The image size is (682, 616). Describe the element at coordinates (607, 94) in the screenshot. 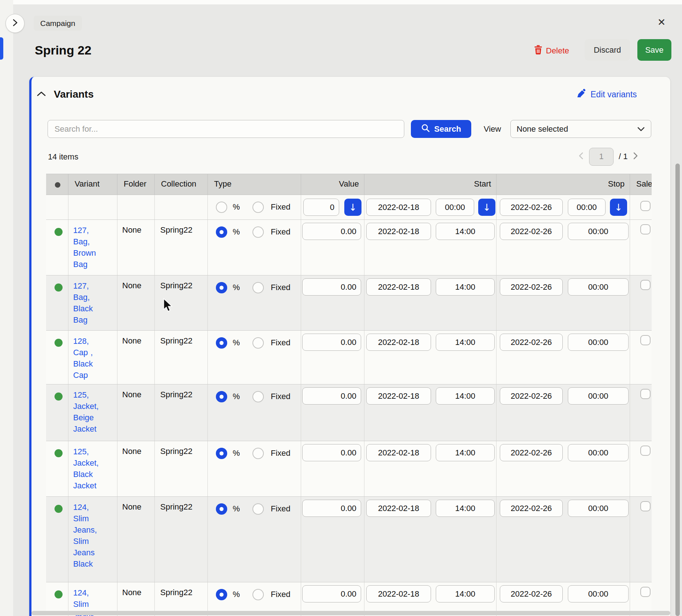

I see `edit-variants-button: Edit variants` at that location.